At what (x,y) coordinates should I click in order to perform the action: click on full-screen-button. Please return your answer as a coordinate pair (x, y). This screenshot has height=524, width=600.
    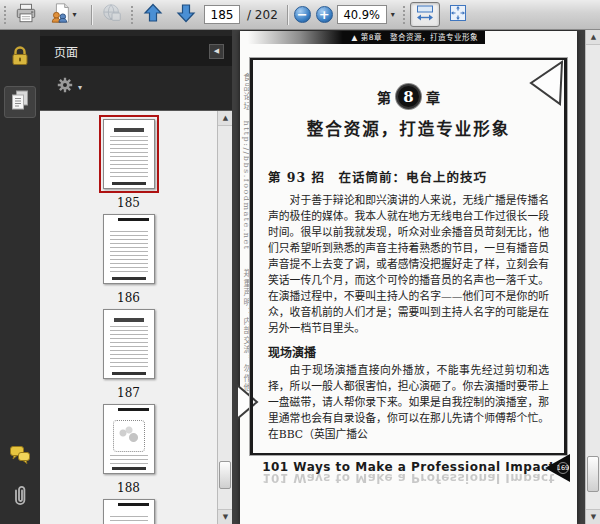
    Looking at the image, I should click on (458, 14).